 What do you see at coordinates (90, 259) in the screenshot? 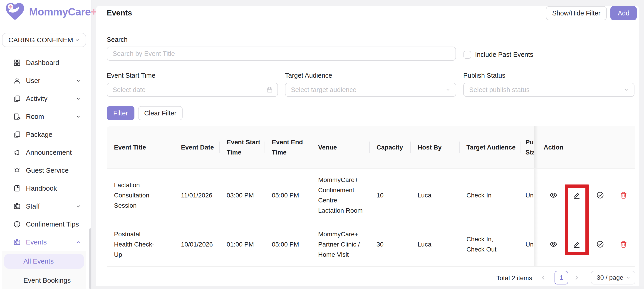
I see `sidebar-scrollbar` at bounding box center [90, 259].